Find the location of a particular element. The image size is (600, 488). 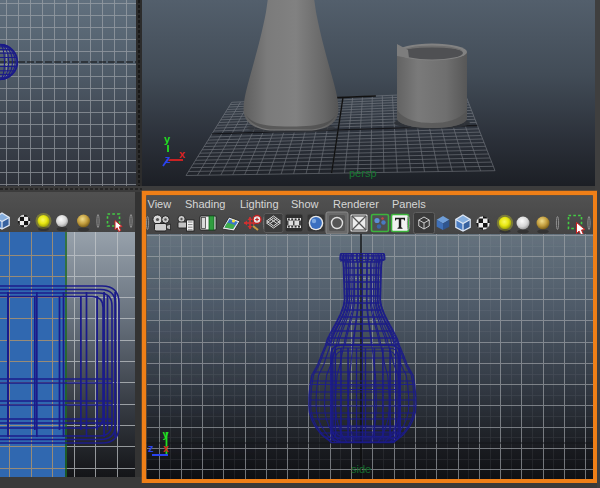

svg-text: Lighting is located at coordinates (260, 204).